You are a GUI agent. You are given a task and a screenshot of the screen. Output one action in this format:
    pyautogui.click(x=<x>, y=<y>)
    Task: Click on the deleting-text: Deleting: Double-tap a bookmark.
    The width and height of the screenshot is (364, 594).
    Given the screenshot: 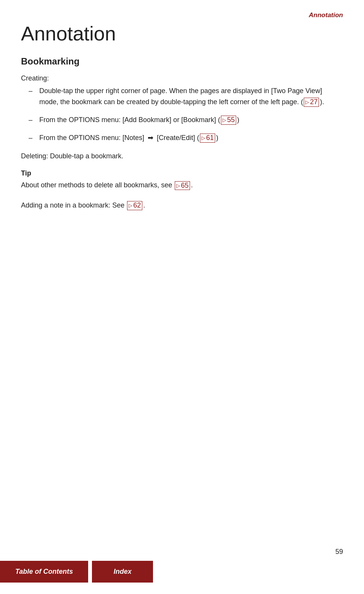 What is the action you would take?
    pyautogui.click(x=182, y=156)
    